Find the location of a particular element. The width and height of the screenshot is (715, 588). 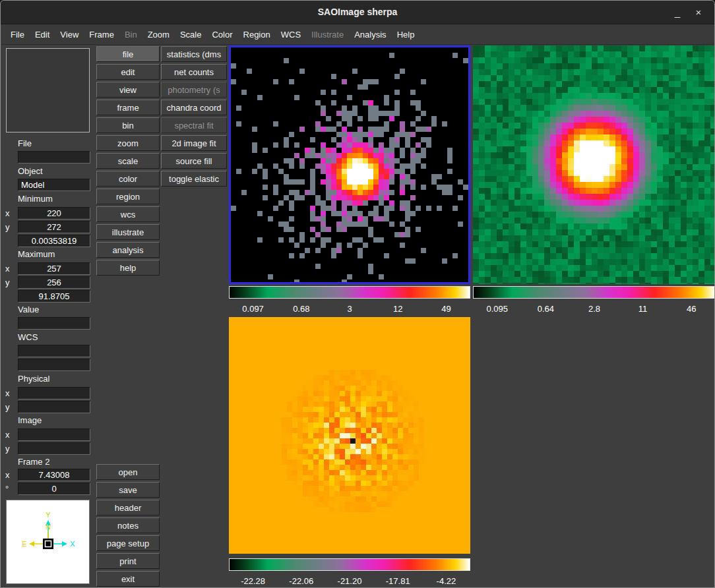

menu-analysis: Analysis is located at coordinates (370, 34).